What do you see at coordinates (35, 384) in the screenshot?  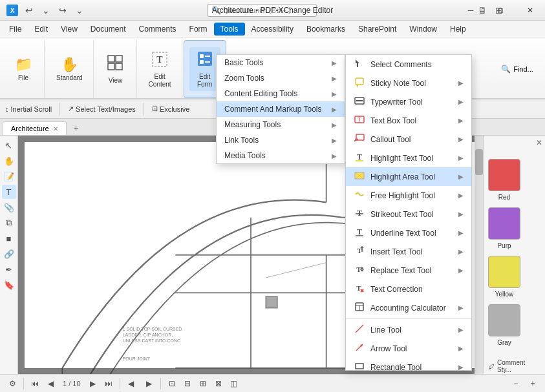 I see `first-page-button: ⏮` at bounding box center [35, 384].